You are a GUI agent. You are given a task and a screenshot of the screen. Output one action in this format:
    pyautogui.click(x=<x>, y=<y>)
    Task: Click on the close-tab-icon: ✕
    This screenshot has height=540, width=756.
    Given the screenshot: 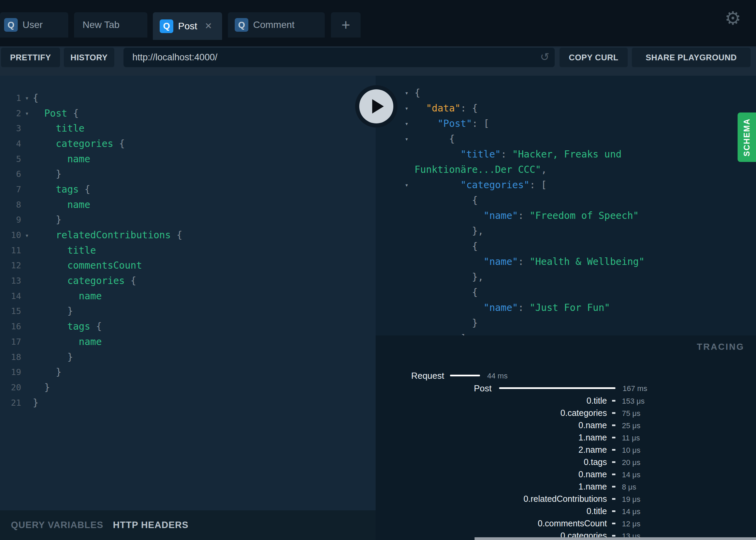 What is the action you would take?
    pyautogui.click(x=208, y=26)
    